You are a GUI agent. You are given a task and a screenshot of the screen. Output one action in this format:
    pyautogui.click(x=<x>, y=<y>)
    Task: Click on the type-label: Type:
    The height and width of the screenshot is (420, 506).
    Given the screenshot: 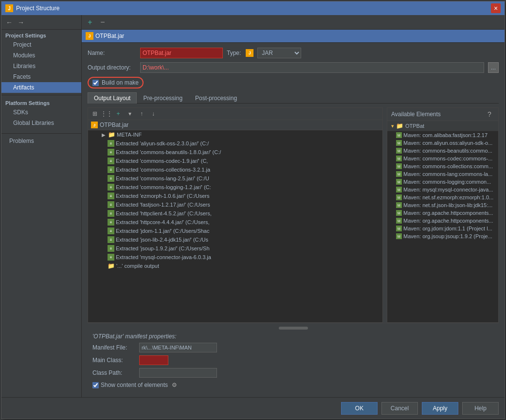 What is the action you would take?
    pyautogui.click(x=234, y=53)
    